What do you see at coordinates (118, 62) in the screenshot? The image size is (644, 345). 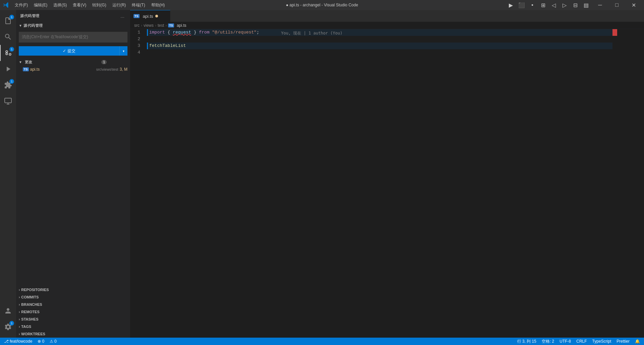 I see `discard-all-btn: ↺` at bounding box center [118, 62].